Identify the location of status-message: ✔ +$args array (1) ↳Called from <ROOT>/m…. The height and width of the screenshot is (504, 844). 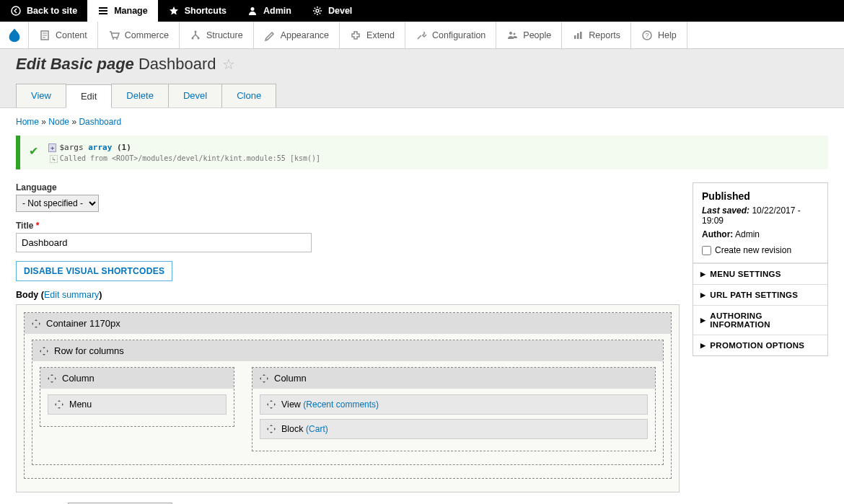
(422, 153).